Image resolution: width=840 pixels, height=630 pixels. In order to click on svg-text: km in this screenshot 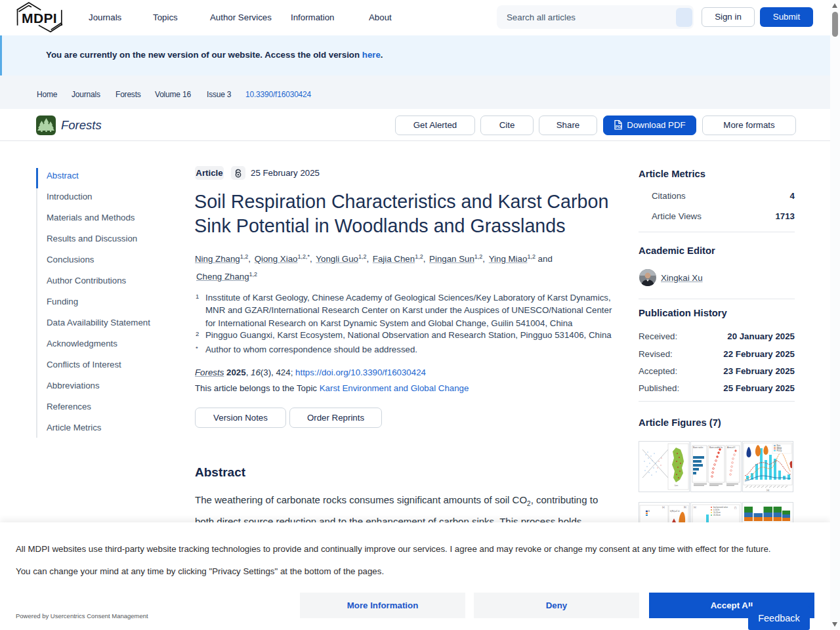, I will do `click(677, 486)`.